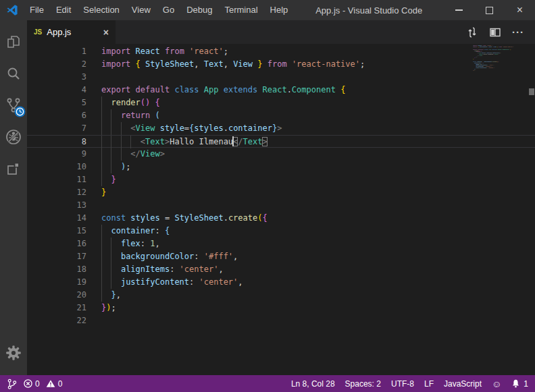  What do you see at coordinates (12, 10) in the screenshot?
I see `vscode-logo-icon` at bounding box center [12, 10].